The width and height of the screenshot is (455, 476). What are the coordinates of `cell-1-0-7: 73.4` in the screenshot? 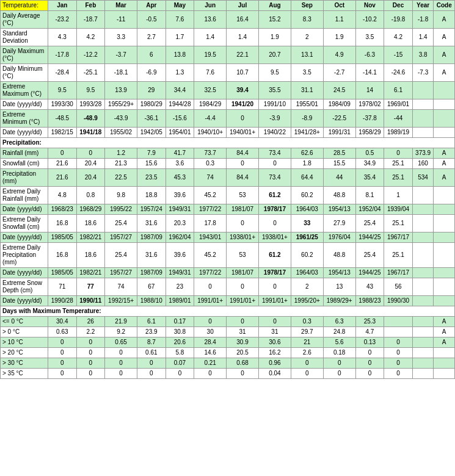 It's located at (275, 154).